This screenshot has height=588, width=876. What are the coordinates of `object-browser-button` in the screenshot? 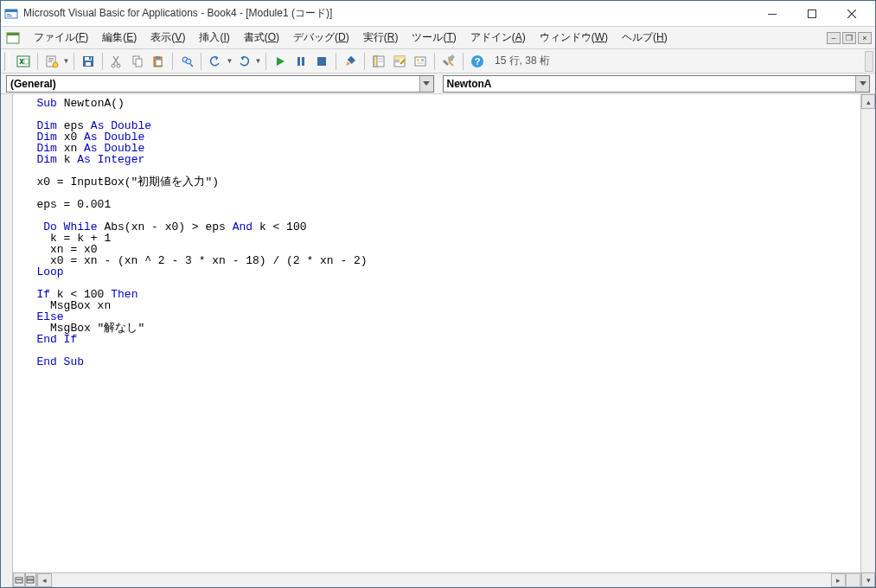 It's located at (420, 61).